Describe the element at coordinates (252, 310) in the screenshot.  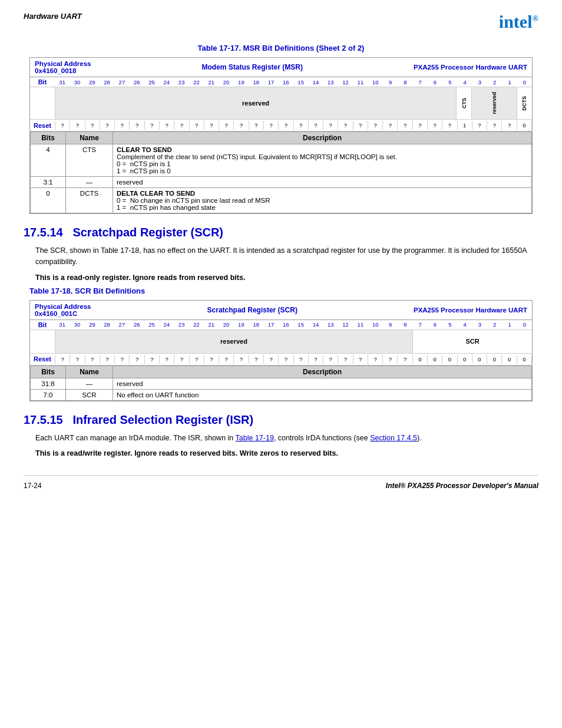
I see `reg-name-2: Scratchpad Register (SCR)` at that location.